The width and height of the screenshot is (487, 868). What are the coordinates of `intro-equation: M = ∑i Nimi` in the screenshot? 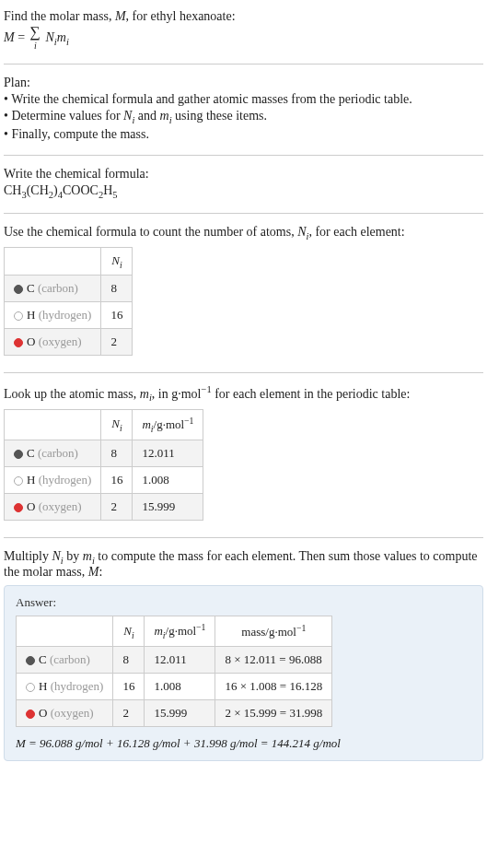 It's located at (243, 39).